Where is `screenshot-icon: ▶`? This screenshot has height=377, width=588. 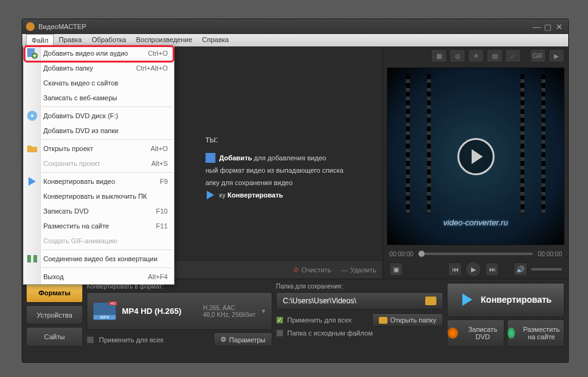
screenshot-icon: ▶ is located at coordinates (556, 56).